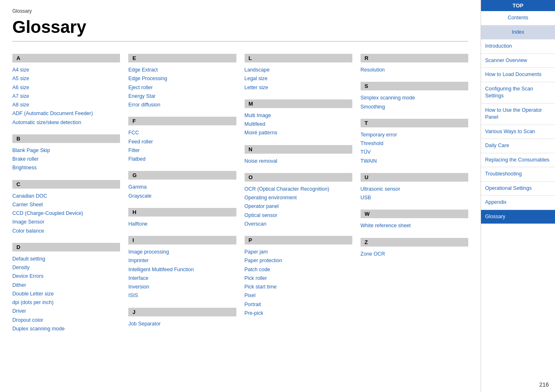  Describe the element at coordinates (66, 205) in the screenshot. I see `glossary-link: Carrier Sheet` at that location.